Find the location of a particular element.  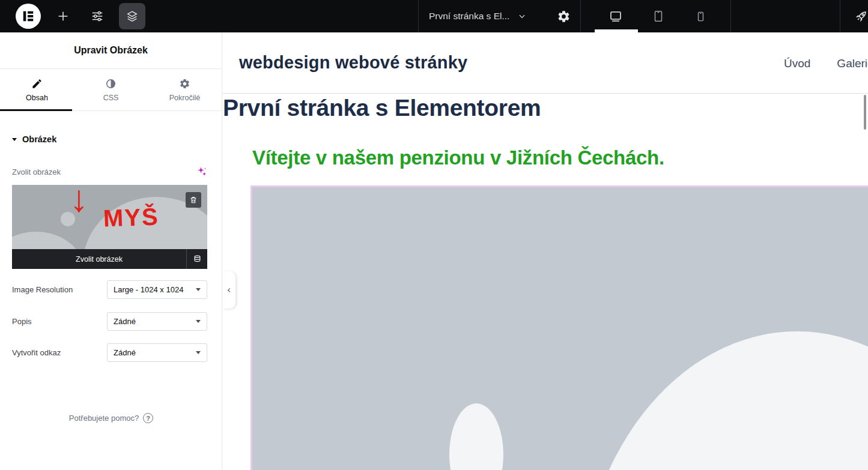

rocket-icon is located at coordinates (861, 16).